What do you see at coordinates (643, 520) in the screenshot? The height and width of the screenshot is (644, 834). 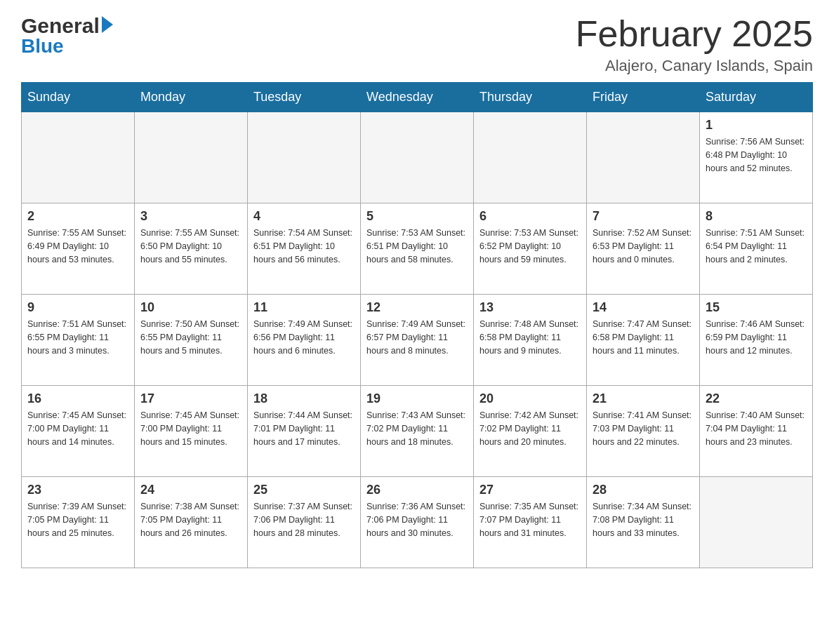 I see `day-info: Sunrise: 7:34 AM Sunset: 7:08 PM Dayligh…` at bounding box center [643, 520].